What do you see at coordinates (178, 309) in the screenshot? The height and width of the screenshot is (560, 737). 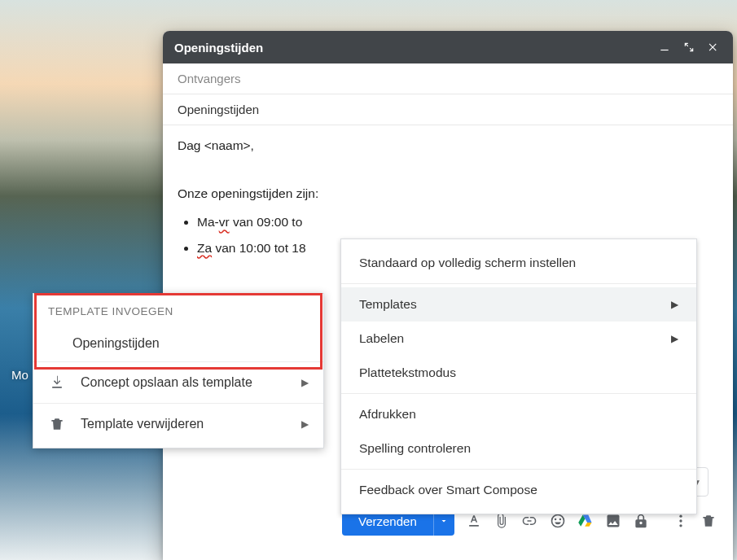 I see `templates-insert-header: TEMPLATE INVOEGEN` at bounding box center [178, 309].